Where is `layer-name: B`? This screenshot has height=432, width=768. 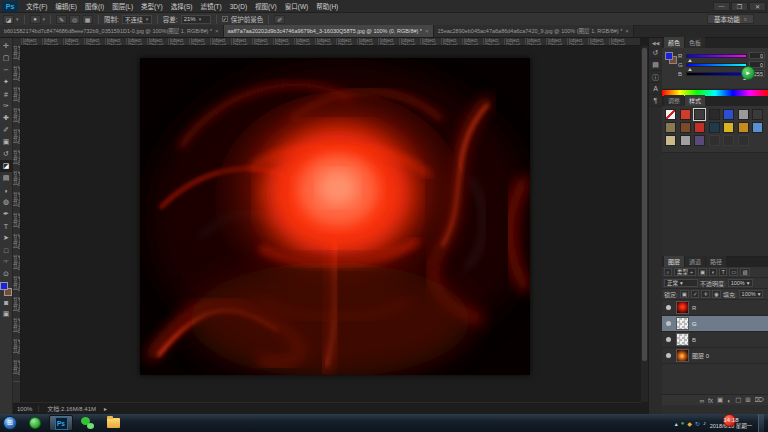 layer-name: B is located at coordinates (694, 340).